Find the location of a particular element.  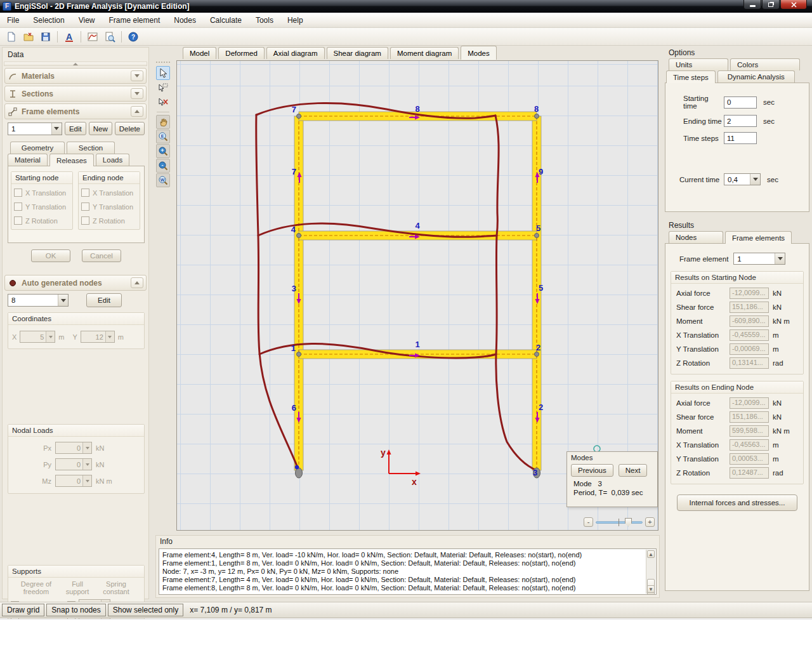

result-label: Y Translation is located at coordinates (703, 349).